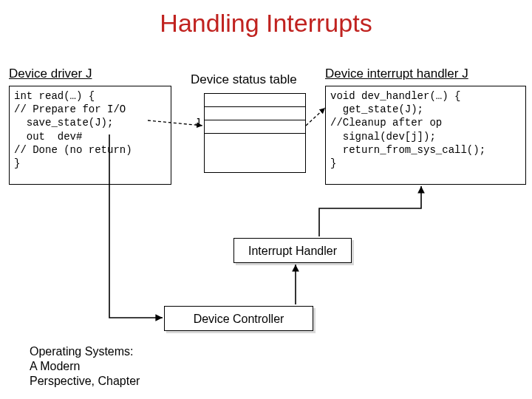 The height and width of the screenshot is (399, 532). What do you see at coordinates (293, 250) in the screenshot?
I see `interrupt-handler-box: Interrupt Handler` at bounding box center [293, 250].